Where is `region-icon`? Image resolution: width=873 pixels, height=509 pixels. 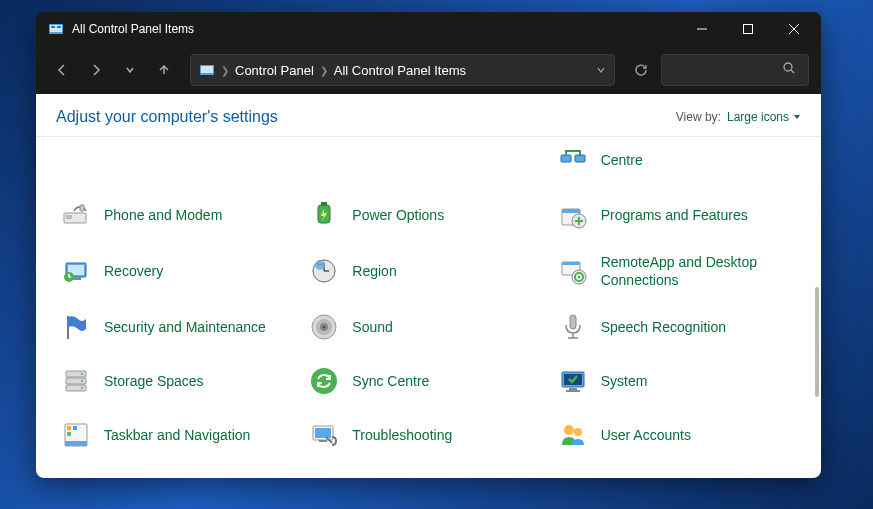 region-icon is located at coordinates (324, 271).